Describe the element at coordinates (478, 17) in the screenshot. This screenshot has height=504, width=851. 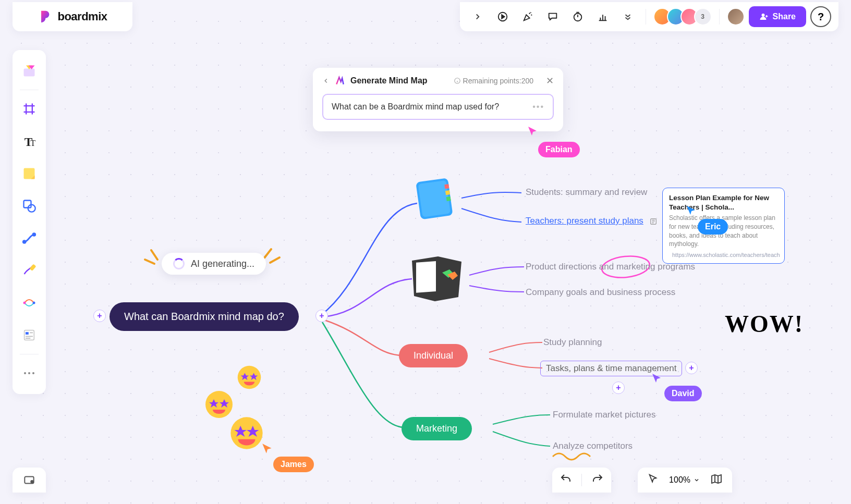
I see `chevron-right-icon` at that location.